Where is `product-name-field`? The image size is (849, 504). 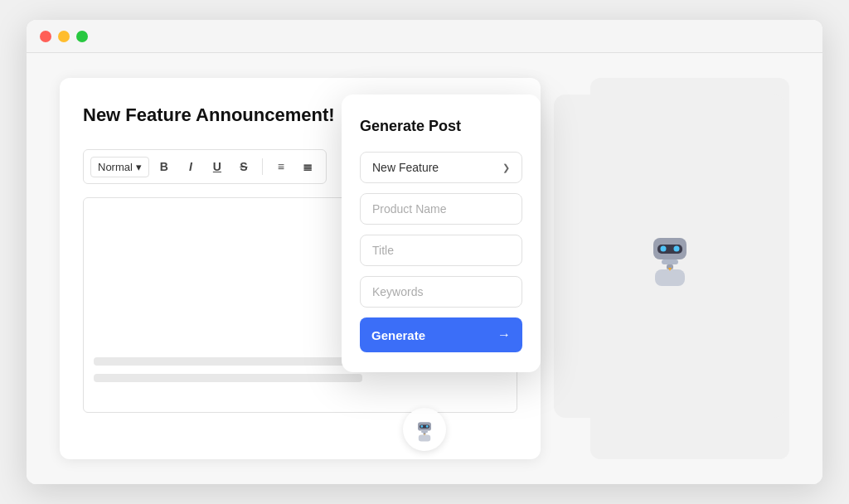 product-name-field is located at coordinates (441, 209).